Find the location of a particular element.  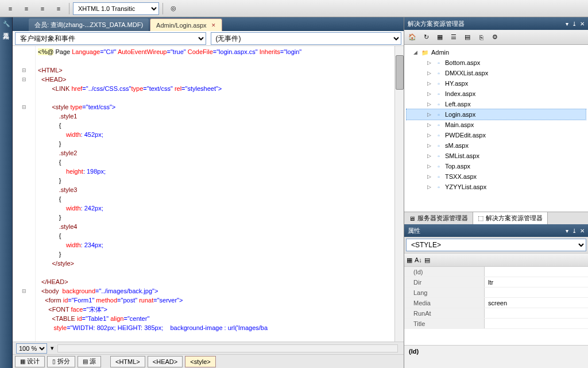

file-pwdedit-aspx: ▷▫PWDEdit.aspx is located at coordinates (496, 135).